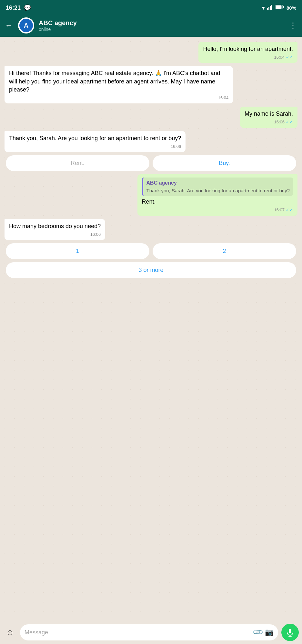 The width and height of the screenshot is (302, 644). What do you see at coordinates (269, 632) in the screenshot?
I see `camera-icon: 📷` at bounding box center [269, 632].